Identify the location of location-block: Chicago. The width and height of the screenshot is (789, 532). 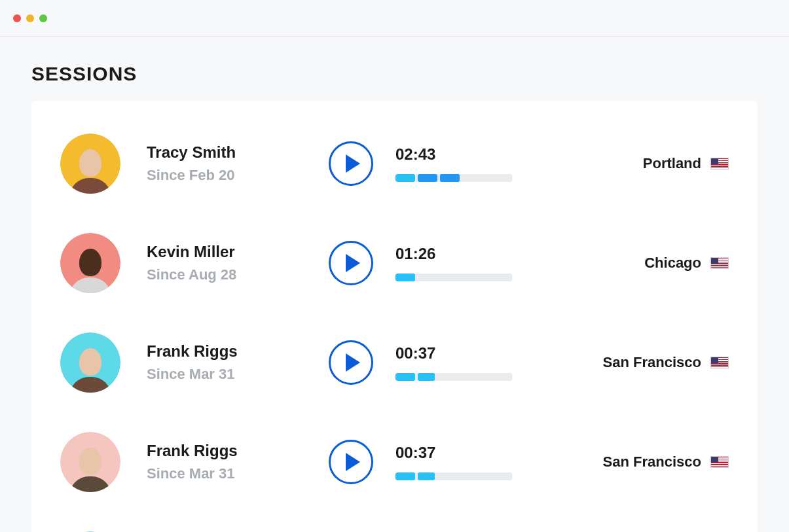
(686, 263).